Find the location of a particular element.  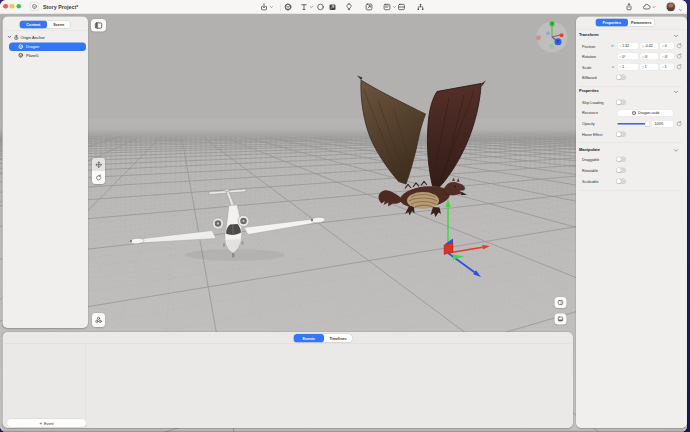

toolbar-open-button is located at coordinates (370, 7).